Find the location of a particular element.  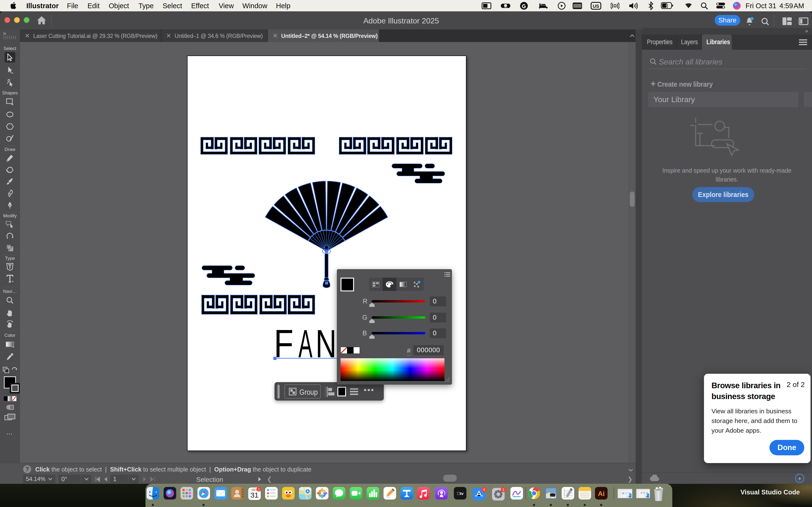

svg-text: Ai is located at coordinates (601, 494).